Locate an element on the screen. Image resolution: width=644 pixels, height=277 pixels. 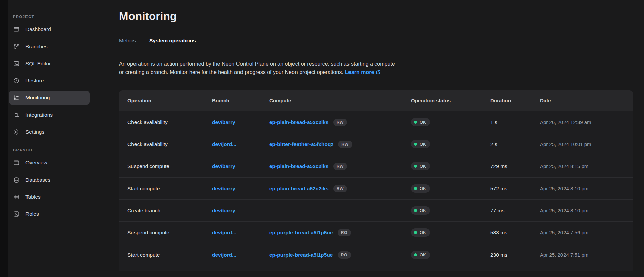
sidebar-item-label: Monitoring is located at coordinates (38, 98).